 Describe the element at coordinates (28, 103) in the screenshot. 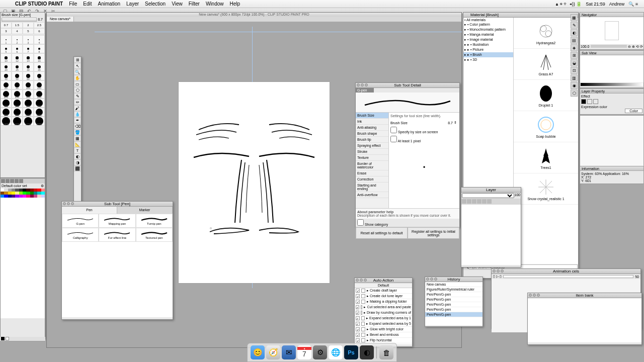

I see `brush-preset: 600` at that location.